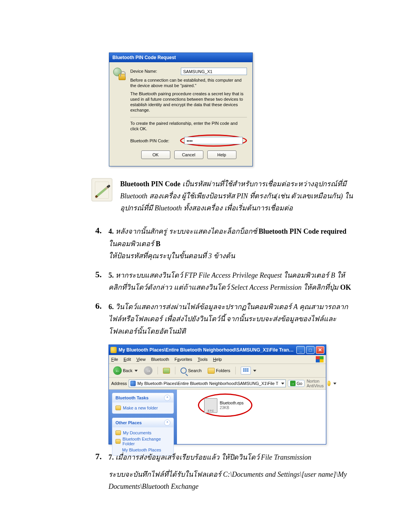  I want to click on make-new-folder-link: Make a new folder, so click(143, 408).